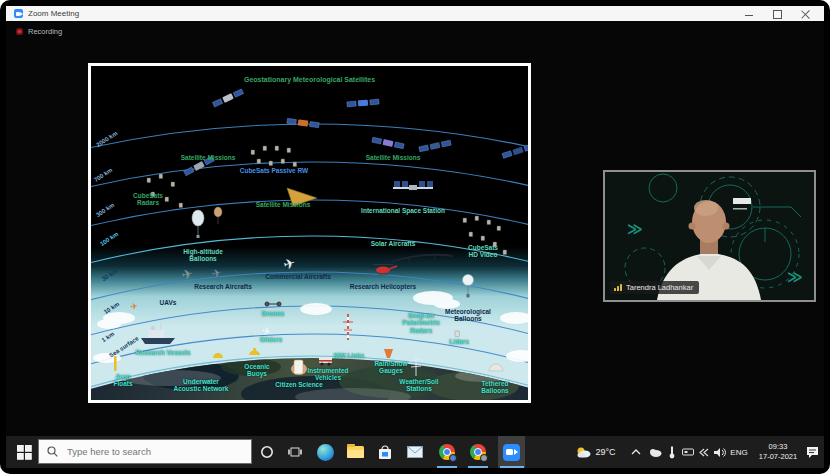 The image size is (830, 474). Describe the element at coordinates (295, 452) in the screenshot. I see `task-view-icon` at that location.